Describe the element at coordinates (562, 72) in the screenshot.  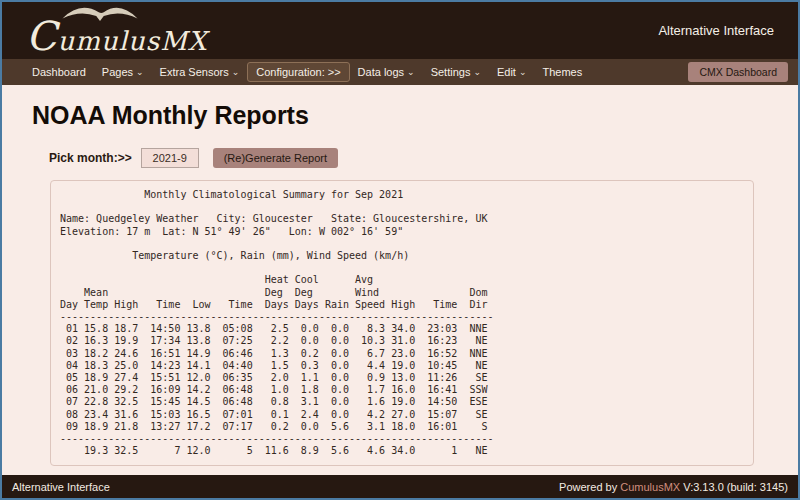
I see `nav-item-label: Themes` at that location.